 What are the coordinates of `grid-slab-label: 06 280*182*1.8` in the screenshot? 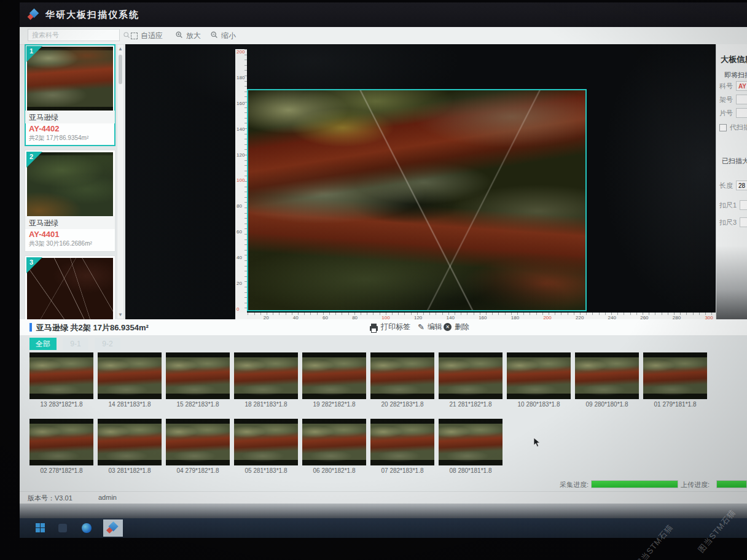 It's located at (334, 470).